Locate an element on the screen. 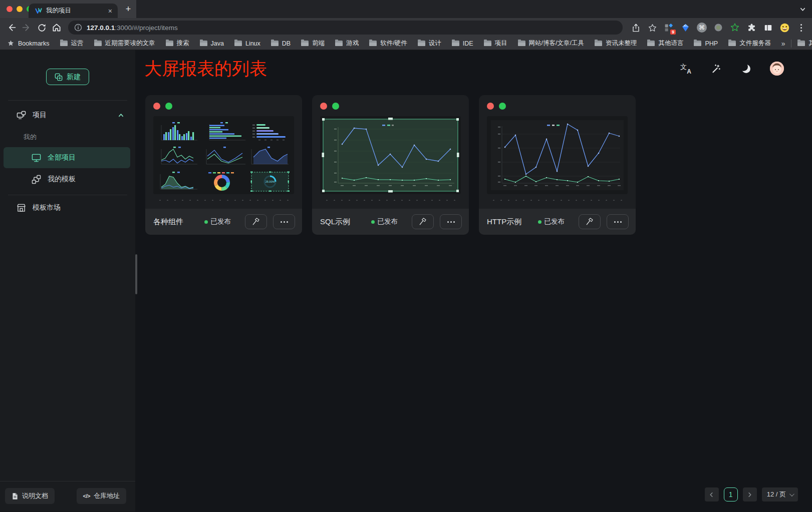 This screenshot has height=512, width=812. bookmark-folder-item: 软件/硬件 is located at coordinates (388, 43).